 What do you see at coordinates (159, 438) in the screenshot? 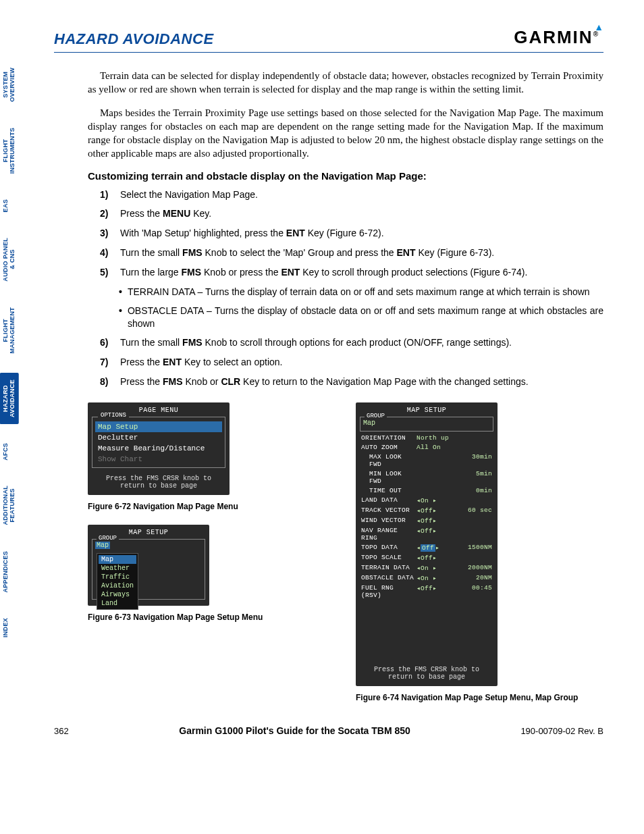
I see `menu-item-declutter: Declutter` at bounding box center [159, 438].